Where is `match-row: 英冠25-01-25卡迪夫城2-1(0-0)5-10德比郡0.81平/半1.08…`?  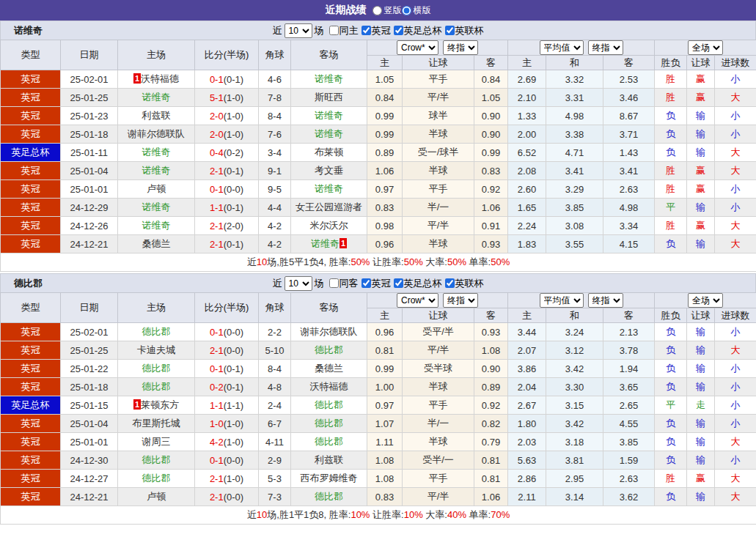
match-row: 英冠25-01-25卡迪夫城2-1(0-0)5-10德比郡0.81平/半1.08… is located at coordinates (378, 350).